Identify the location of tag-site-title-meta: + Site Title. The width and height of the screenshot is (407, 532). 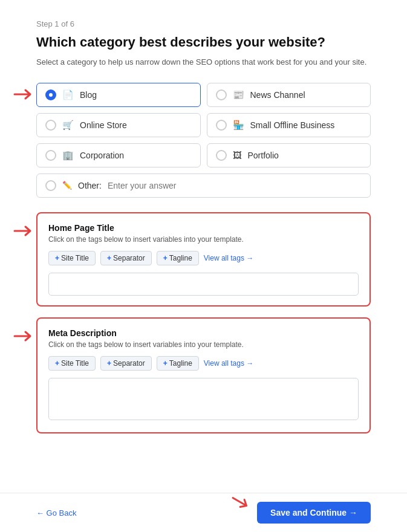
(72, 363).